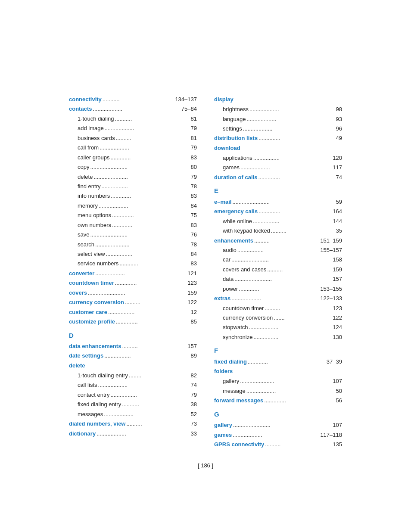  I want to click on index-letter: F, so click(278, 351).